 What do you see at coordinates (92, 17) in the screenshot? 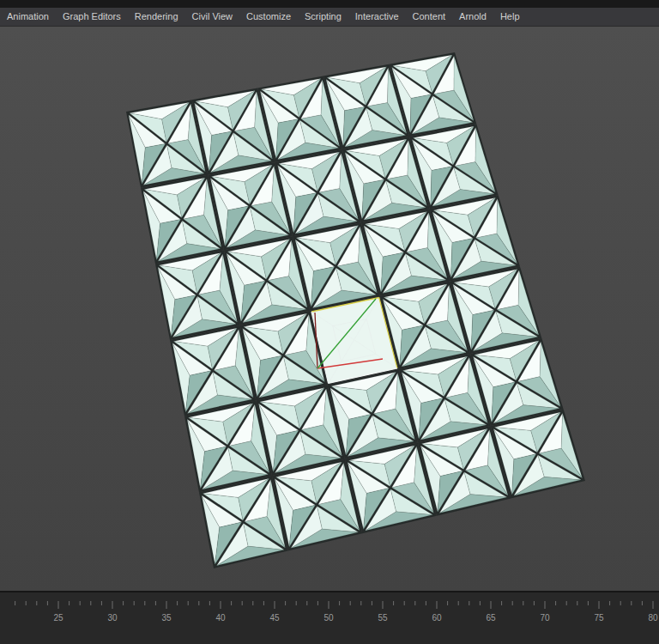
I see `menu-item-graph-editors: Graph Editors` at bounding box center [92, 17].